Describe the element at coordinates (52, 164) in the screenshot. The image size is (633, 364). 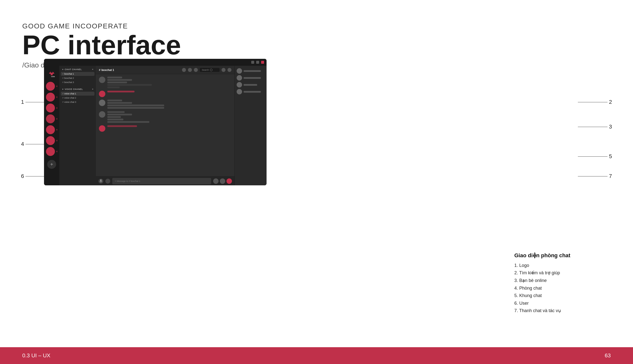
I see `add-server-btn: +` at that location.